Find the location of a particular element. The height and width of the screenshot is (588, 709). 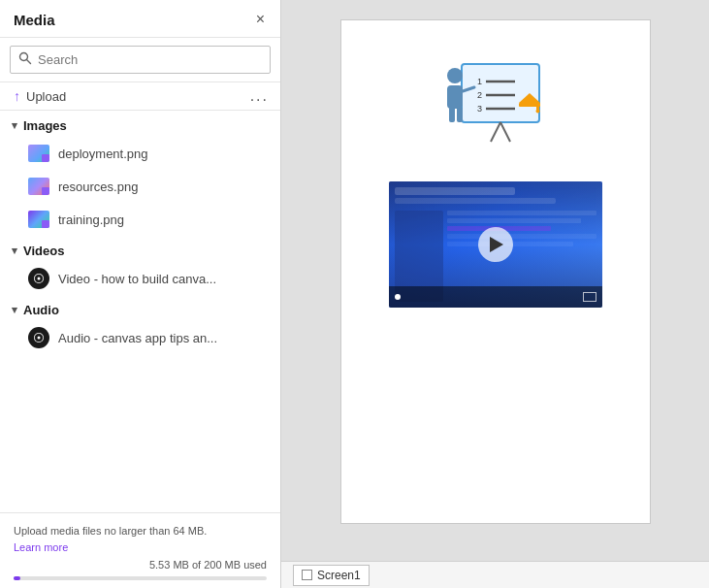

footer-usage: 5.53 MB of 200 MB used is located at coordinates (140, 565).